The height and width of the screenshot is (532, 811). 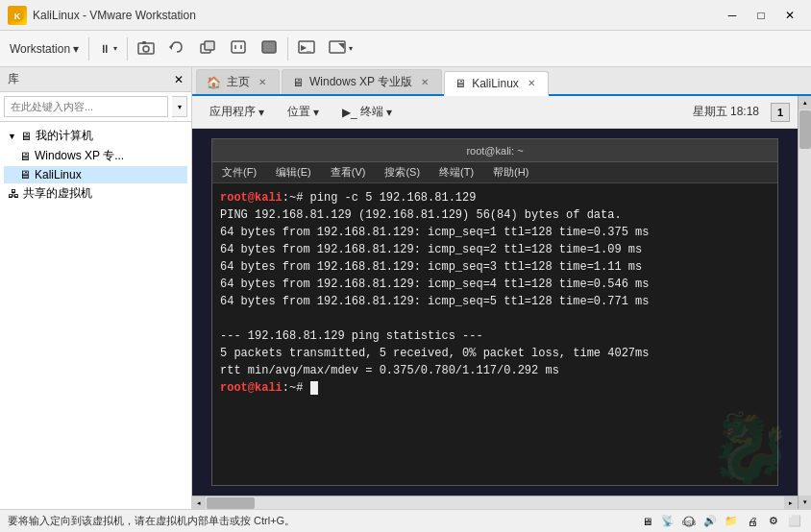 I want to click on terminal-title-text: root@kali: ~, so click(x=494, y=151).